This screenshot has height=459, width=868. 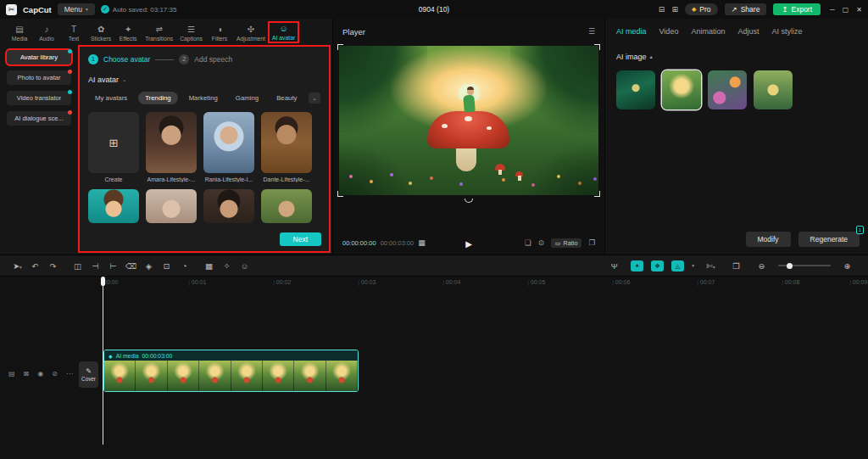 I want to click on chevron-down-icon: ▾, so click(x=693, y=266).